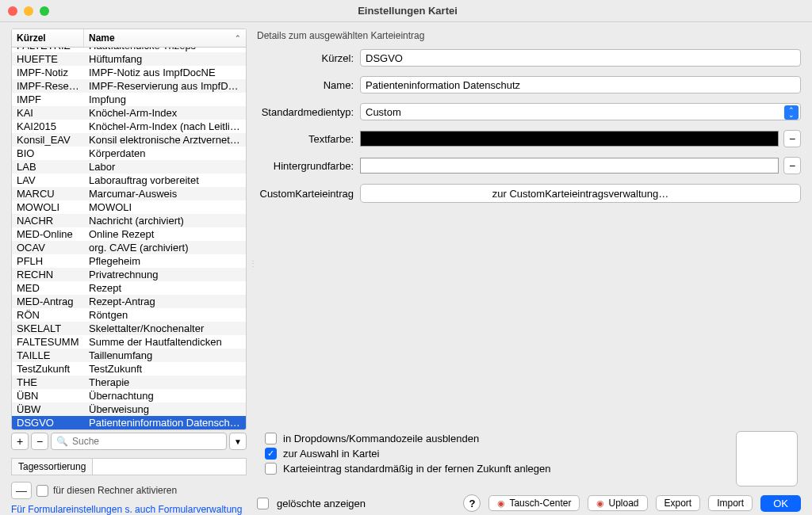 Image resolution: width=812 pixels, height=515 pixels. Describe the element at coordinates (165, 423) in the screenshot. I see `cell-name: Patienteninformation Datenschutz` at that location.